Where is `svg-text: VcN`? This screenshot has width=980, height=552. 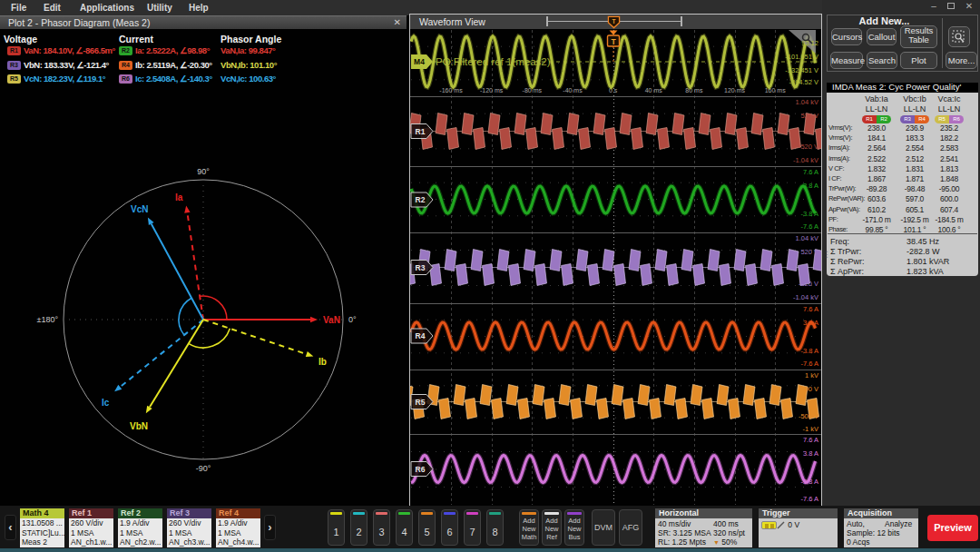
svg-text: VcN is located at coordinates (140, 209).